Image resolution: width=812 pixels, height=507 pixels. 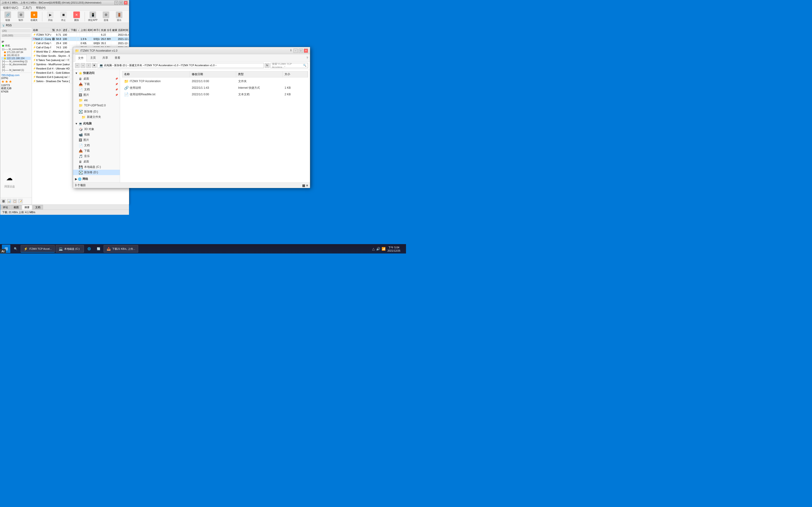 I want to click on network-tray-icon: 📶, so click(x=384, y=249).